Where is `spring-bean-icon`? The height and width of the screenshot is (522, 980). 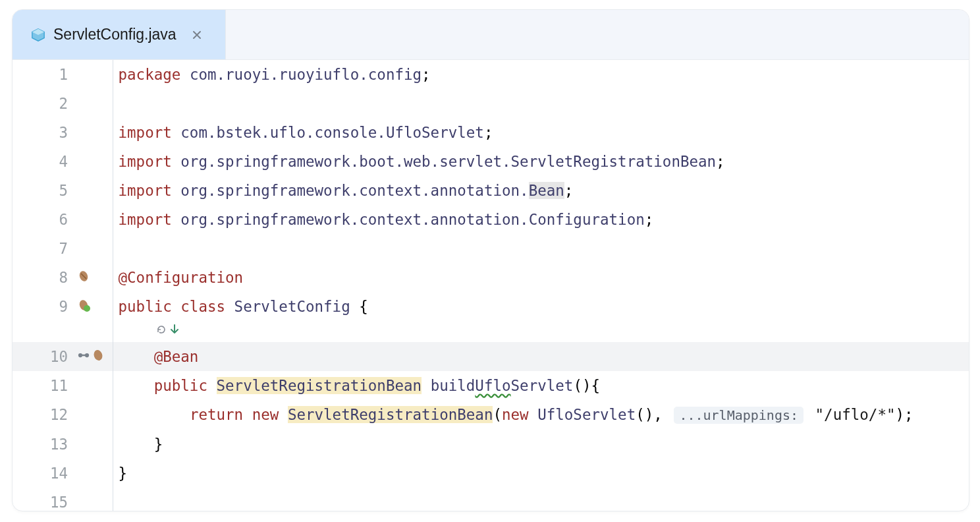
spring-bean-icon is located at coordinates (84, 305).